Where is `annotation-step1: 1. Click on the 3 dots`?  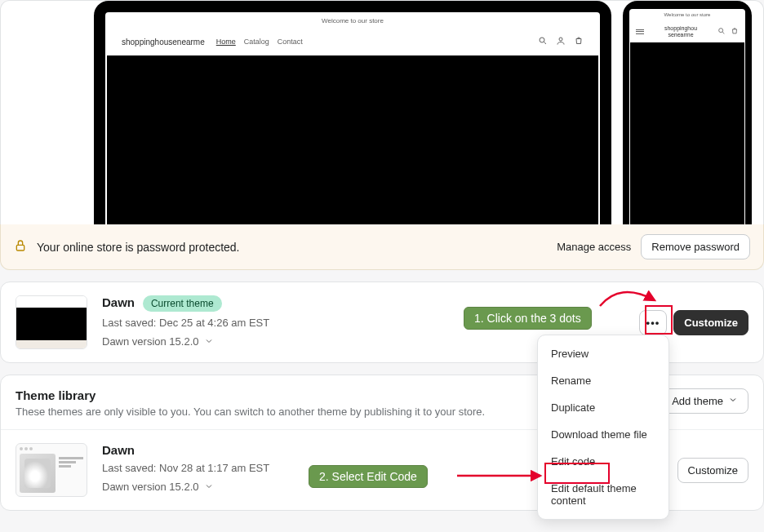
annotation-step1: 1. Click on the 3 dots is located at coordinates (527, 318).